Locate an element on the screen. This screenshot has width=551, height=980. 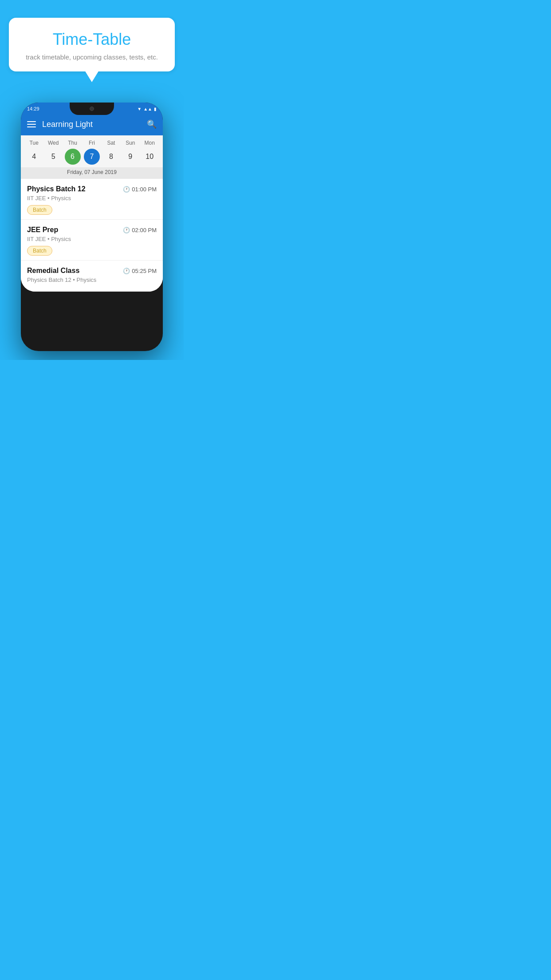
schedule-name-3: Remedial Class is located at coordinates (53, 271).